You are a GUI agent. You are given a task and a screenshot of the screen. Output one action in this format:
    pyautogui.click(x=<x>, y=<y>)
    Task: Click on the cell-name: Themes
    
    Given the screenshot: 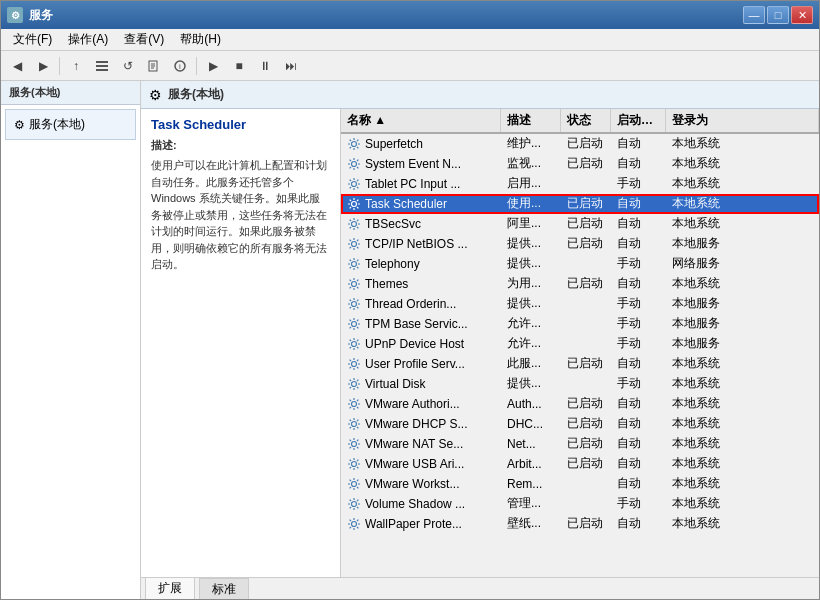 What is the action you would take?
    pyautogui.click(x=421, y=284)
    